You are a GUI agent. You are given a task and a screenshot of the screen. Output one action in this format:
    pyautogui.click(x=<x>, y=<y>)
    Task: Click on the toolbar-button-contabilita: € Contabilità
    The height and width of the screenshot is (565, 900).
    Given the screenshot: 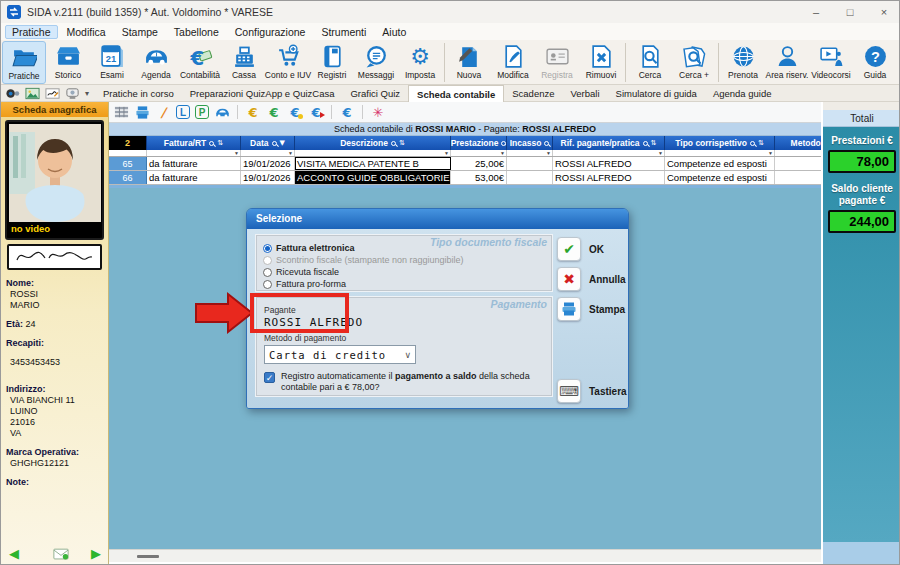 What is the action you would take?
    pyautogui.click(x=200, y=62)
    